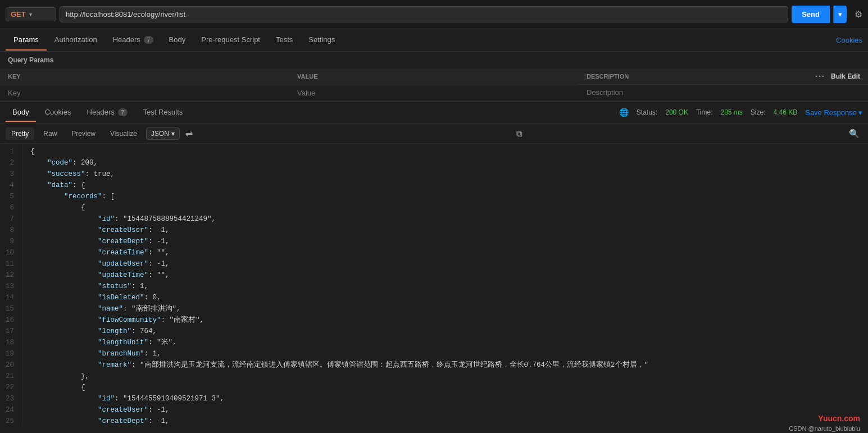 Image resolution: width=868 pixels, height=433 pixels. Describe the element at coordinates (740, 112) in the screenshot. I see `response-status-bar: 🌐 Status: 200 OK Time: 285 ms Size: 4.46…` at that location.